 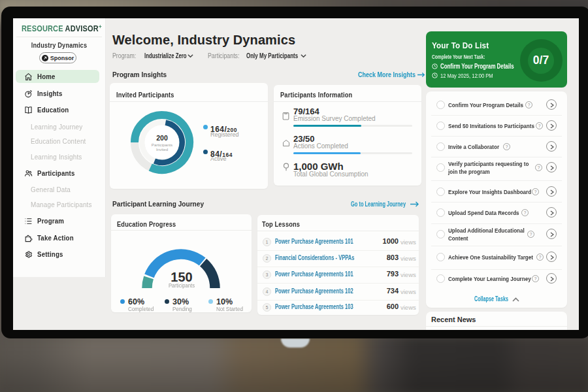 I want to click on svg-text: Participants, so click(x=162, y=145).